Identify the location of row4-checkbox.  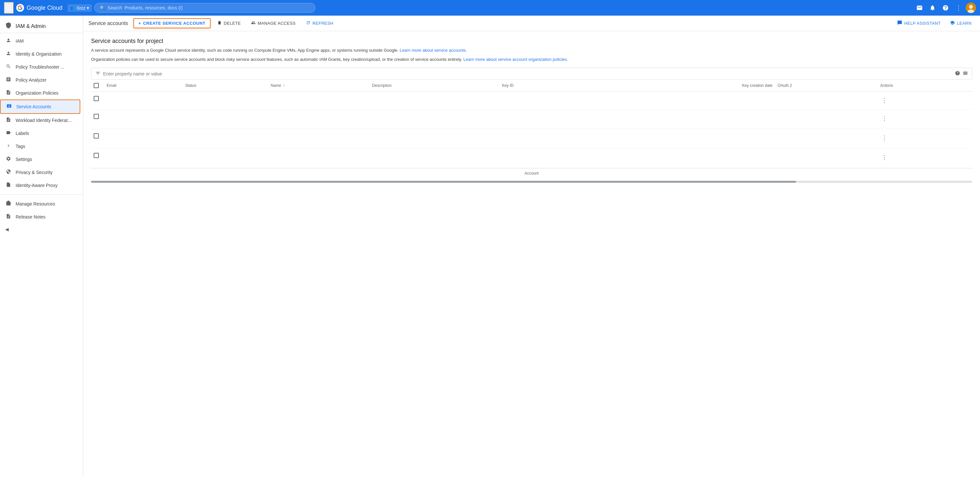
(96, 155).